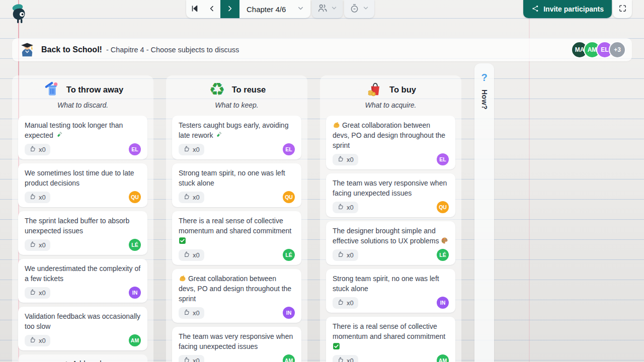  I want to click on retro-card: Validation feedback was occasionally too…, so click(83, 329).